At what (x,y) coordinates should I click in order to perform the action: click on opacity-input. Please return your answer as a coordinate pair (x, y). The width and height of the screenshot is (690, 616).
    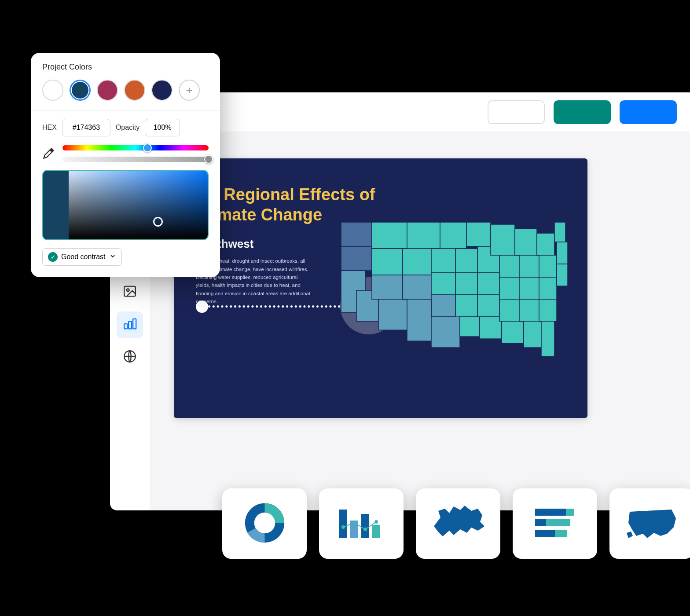
    Looking at the image, I should click on (162, 128).